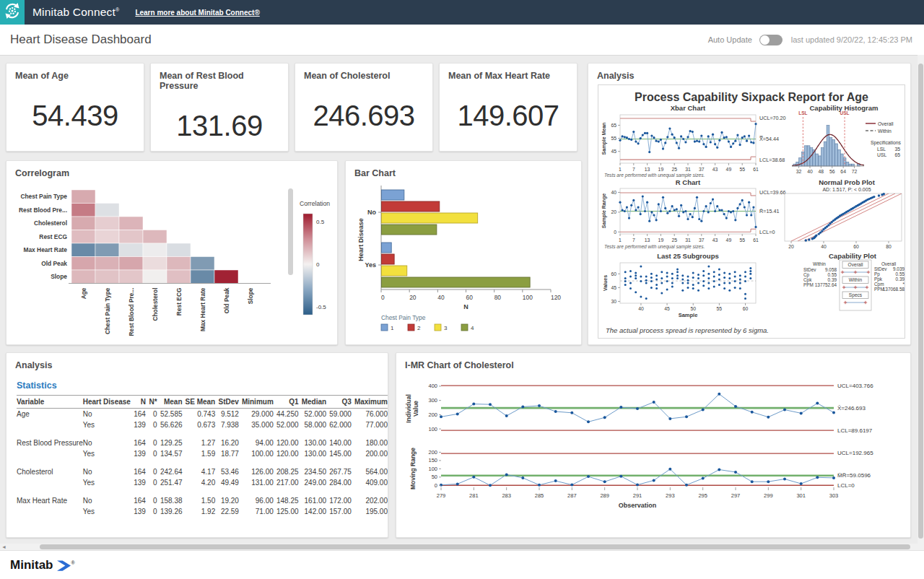 The height and width of the screenshot is (579, 924). What do you see at coordinates (76, 12) in the screenshot?
I see `brand-name: Minitab Connect®` at bounding box center [76, 12].